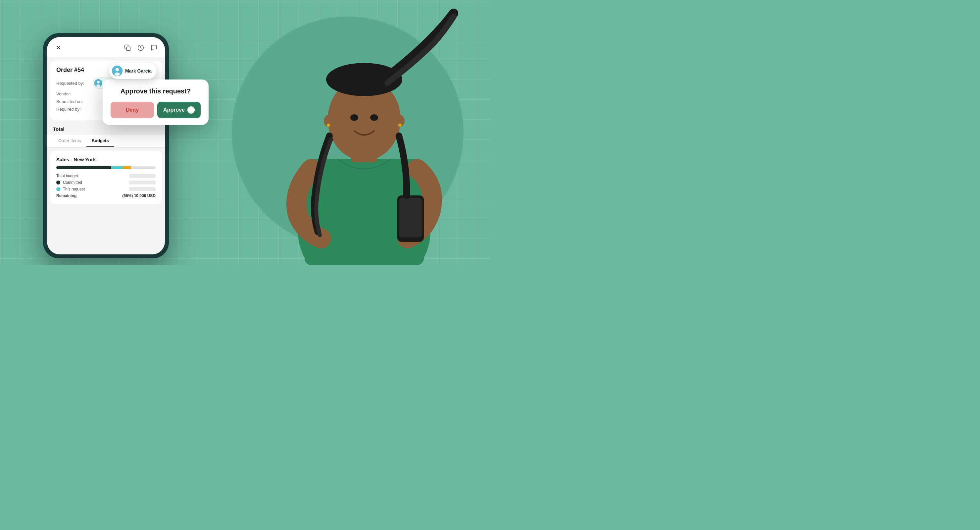  I want to click on approve-button: Approve, so click(179, 110).